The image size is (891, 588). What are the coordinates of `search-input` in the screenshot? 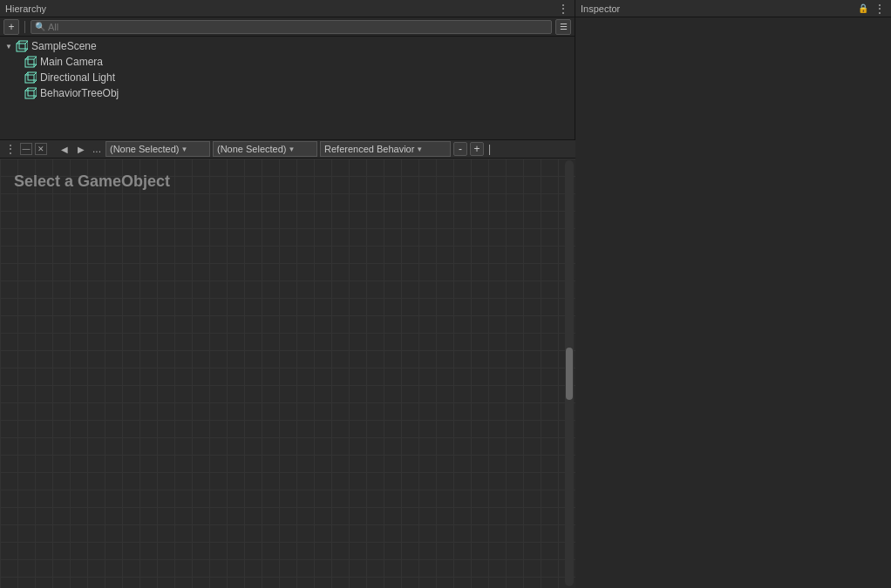 It's located at (298, 27).